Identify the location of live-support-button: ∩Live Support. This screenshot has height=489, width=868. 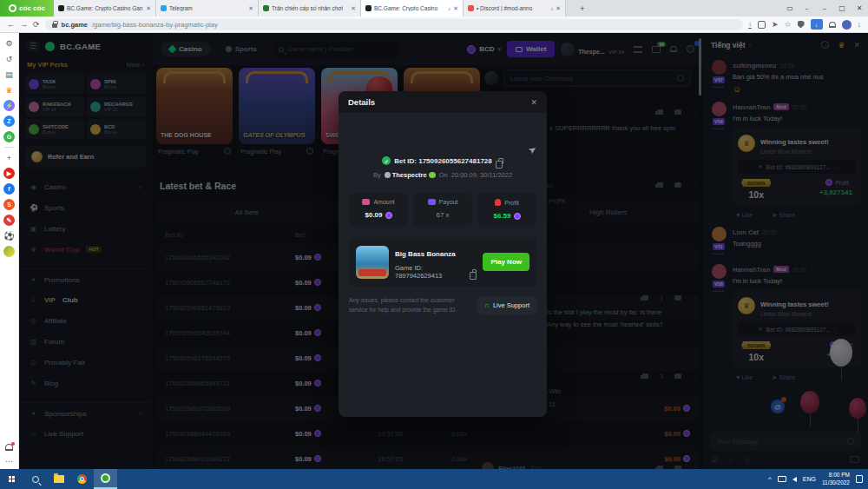
(507, 306).